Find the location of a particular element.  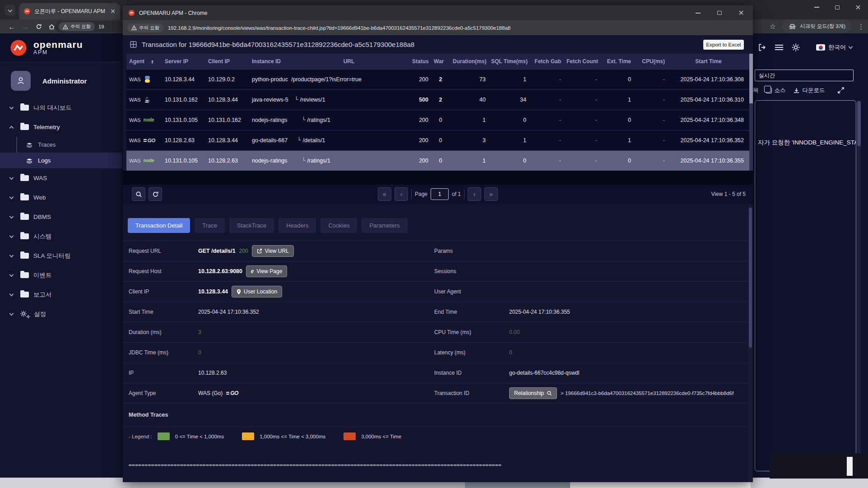

column-header: SQL Time(ms) is located at coordinates (509, 61).